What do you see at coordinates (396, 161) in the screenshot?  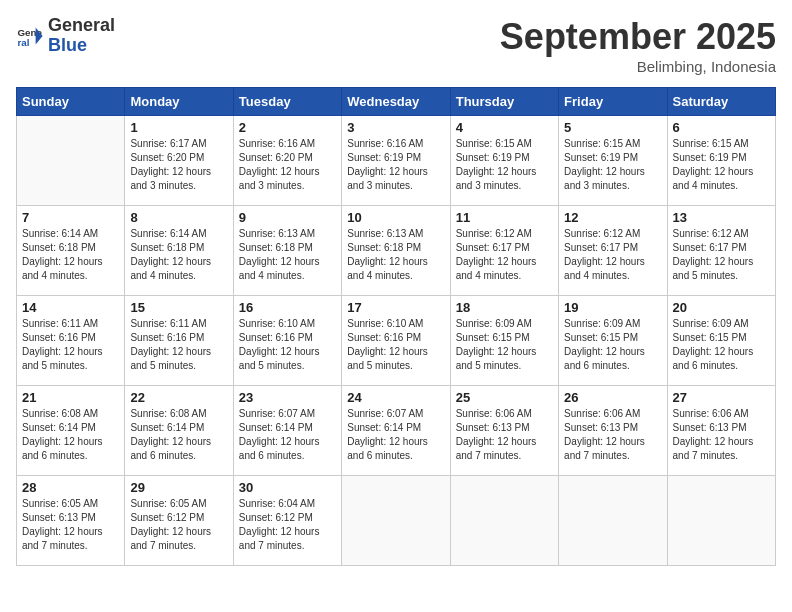 I see `calendar-cell: 3Sunrise: 6:16 AM Sunset: 6:19 PM Daylig…` at bounding box center [396, 161].